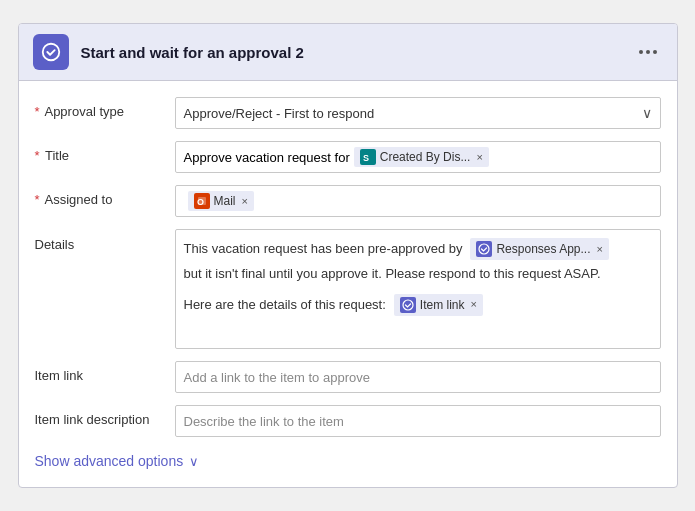 The width and height of the screenshot is (695, 511). I want to click on show-advanced-label: Show advanced options, so click(110, 461).